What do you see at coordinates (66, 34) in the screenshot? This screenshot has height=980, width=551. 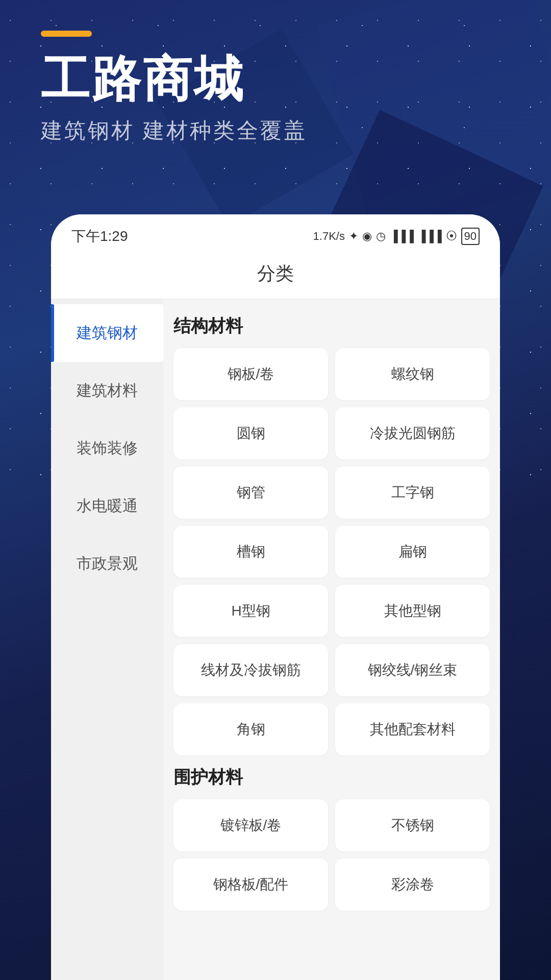 I see `orange-accent-bar` at bounding box center [66, 34].